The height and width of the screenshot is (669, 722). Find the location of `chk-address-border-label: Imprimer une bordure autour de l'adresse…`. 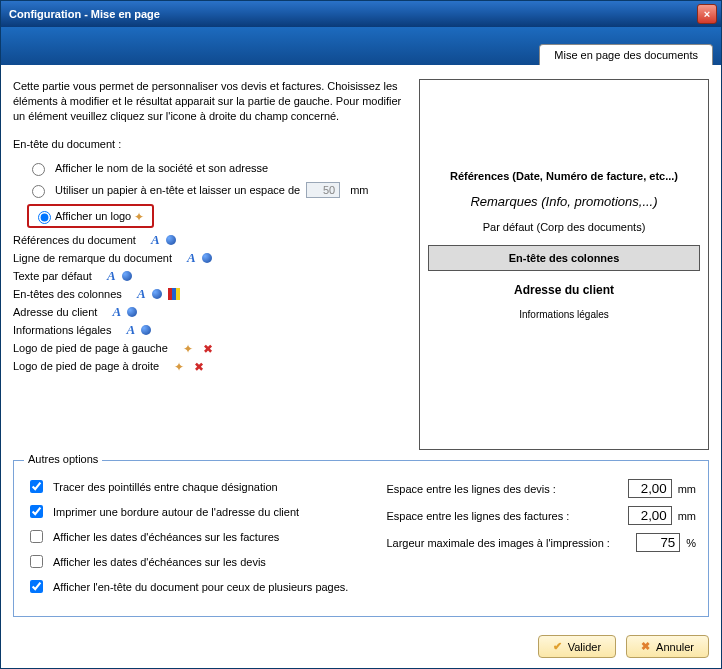

chk-address-border-label: Imprimer une bordure autour de l'adresse… is located at coordinates (176, 512).